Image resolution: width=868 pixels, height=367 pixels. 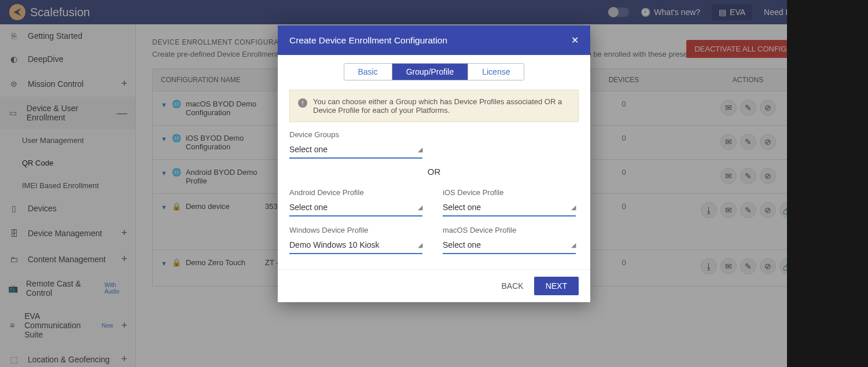 I want to click on modal-form: Device Groups Select one◢ OR Android Dev…, so click(x=434, y=200).